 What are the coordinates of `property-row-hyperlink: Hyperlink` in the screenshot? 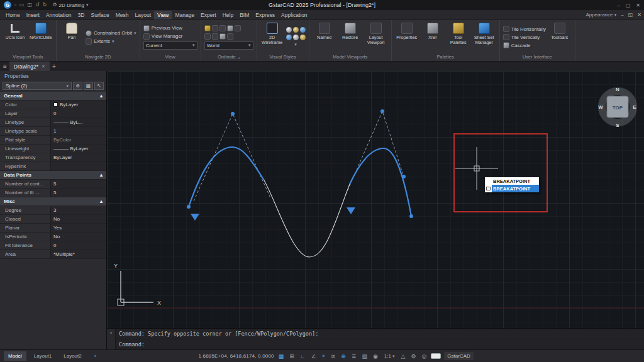 It's located at (53, 167).